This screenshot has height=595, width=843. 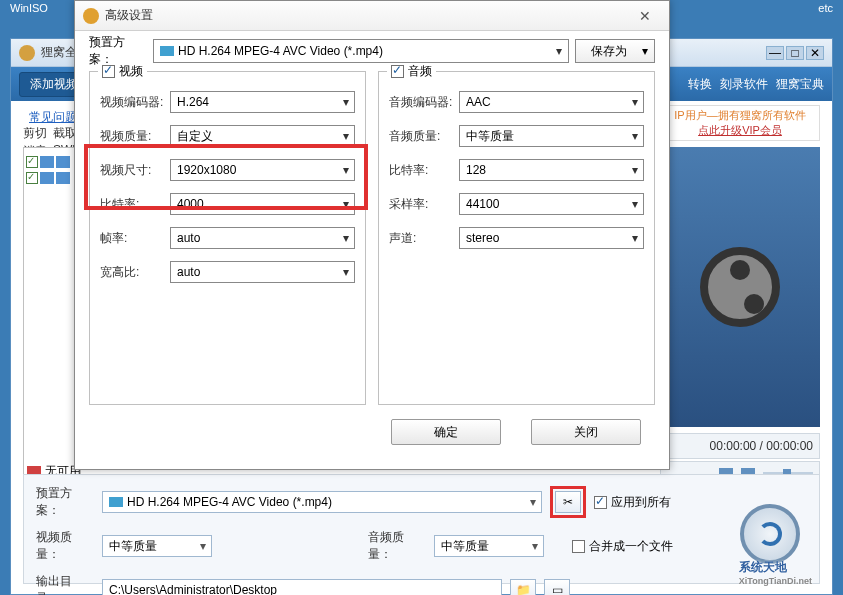 What do you see at coordinates (558, 589) in the screenshot?
I see `open-icon: ▭` at bounding box center [558, 589].